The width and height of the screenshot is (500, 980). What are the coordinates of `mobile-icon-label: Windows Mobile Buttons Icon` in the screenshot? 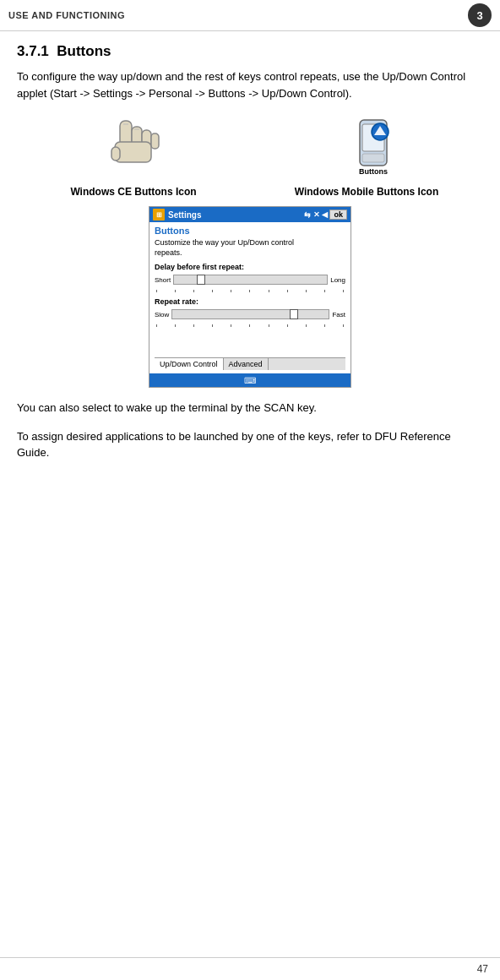 It's located at (367, 192).